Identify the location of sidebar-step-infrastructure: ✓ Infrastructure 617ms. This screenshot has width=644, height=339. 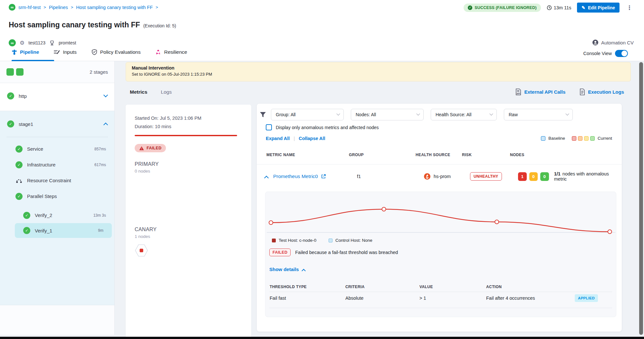
(57, 165).